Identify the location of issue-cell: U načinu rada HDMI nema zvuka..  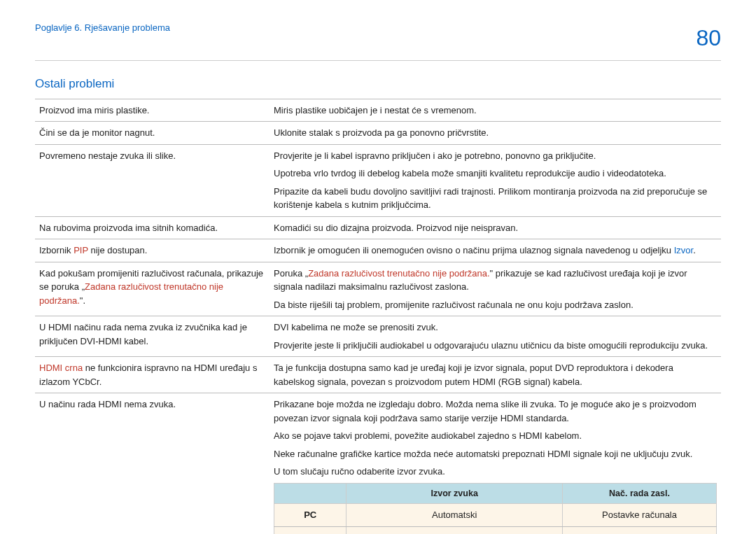
(153, 464).